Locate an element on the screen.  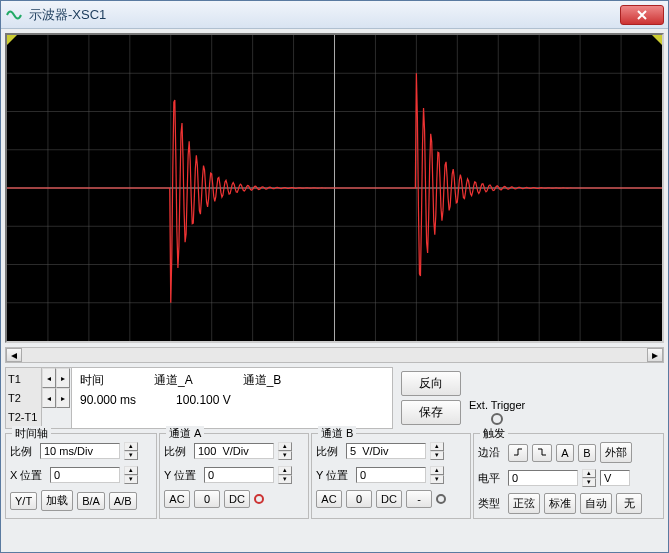
cha-scale-label: 比例 is located at coordinates (177, 452).